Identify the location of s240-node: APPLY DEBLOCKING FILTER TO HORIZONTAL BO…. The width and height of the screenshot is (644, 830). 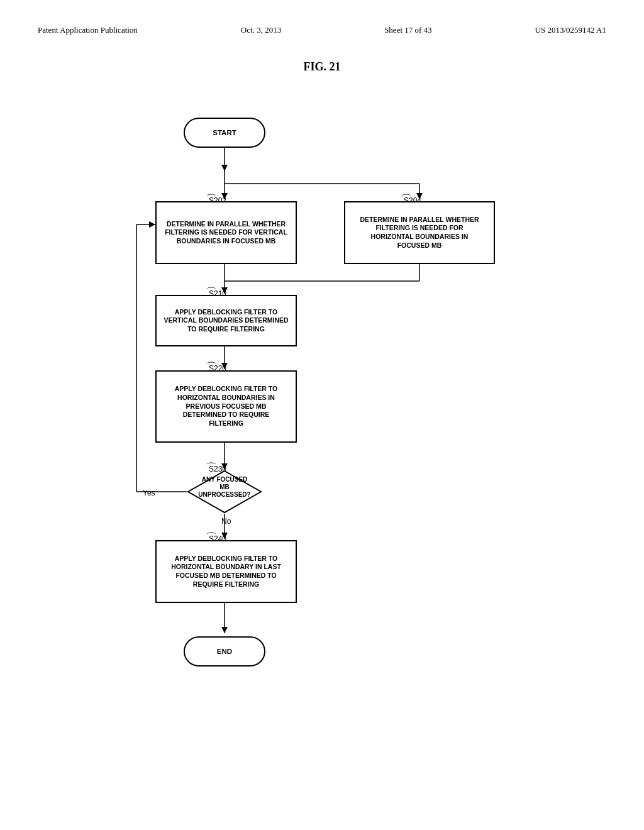
(226, 572).